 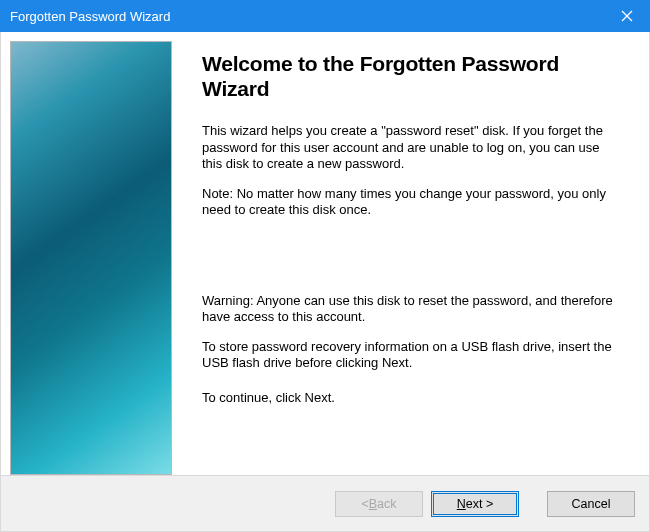 I want to click on back-suffix: ack, so click(x=386, y=504).